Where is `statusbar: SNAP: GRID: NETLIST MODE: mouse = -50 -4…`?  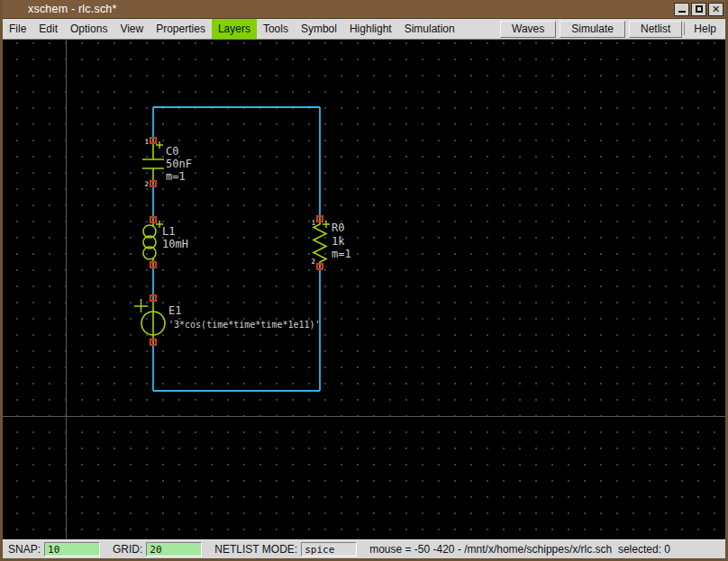
statusbar: SNAP: GRID: NETLIST MODE: mouse = -50 -4… is located at coordinates (364, 549).